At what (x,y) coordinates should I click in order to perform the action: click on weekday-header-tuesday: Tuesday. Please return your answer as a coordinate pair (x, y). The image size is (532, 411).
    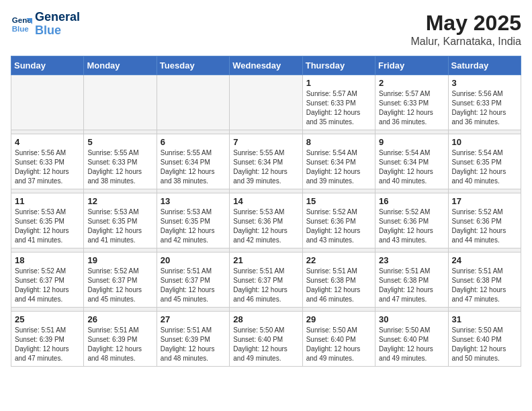
    Looking at the image, I should click on (193, 66).